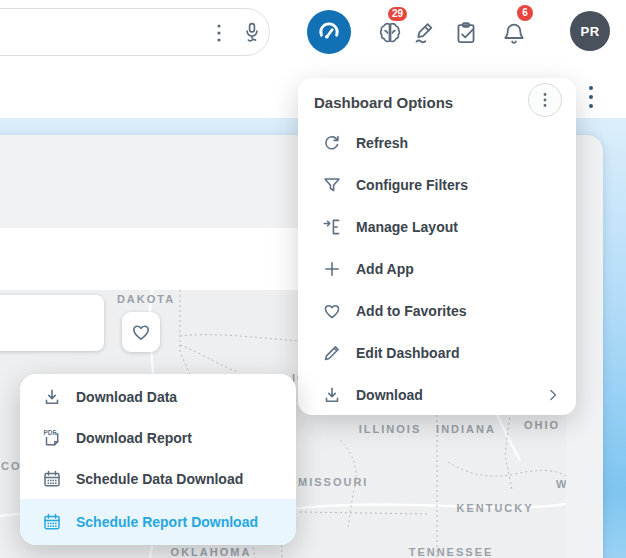  What do you see at coordinates (160, 479) in the screenshot?
I see `submenu-item-label: Schedule Data Download` at bounding box center [160, 479].